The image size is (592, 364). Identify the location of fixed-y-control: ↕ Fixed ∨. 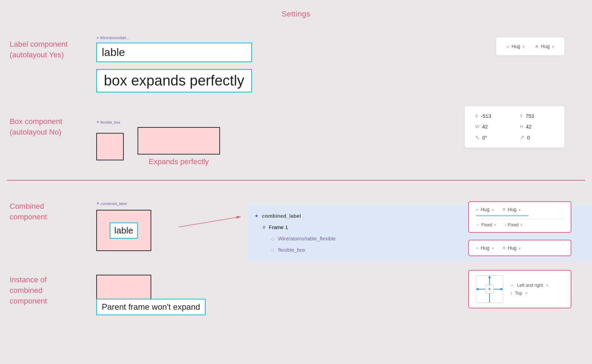
(514, 225).